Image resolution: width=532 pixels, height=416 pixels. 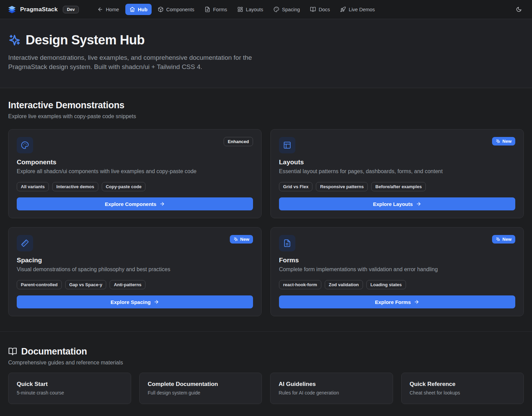 I want to click on doc-card-complete-documentation: Complete Documentation Full design syste…, so click(x=201, y=388).